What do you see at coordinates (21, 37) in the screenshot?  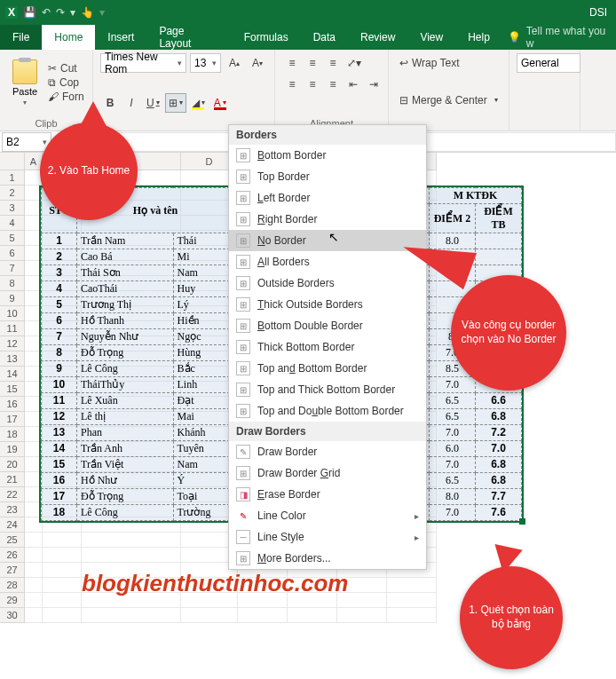 I see `tab-file: File` at bounding box center [21, 37].